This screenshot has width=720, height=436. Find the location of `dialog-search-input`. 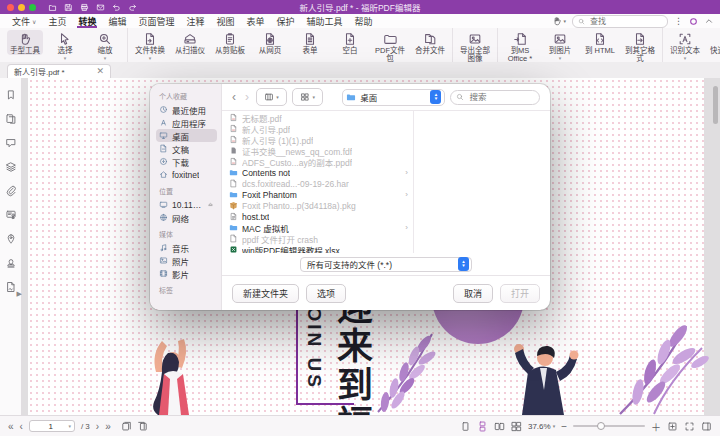

dialog-search-input is located at coordinates (500, 97).